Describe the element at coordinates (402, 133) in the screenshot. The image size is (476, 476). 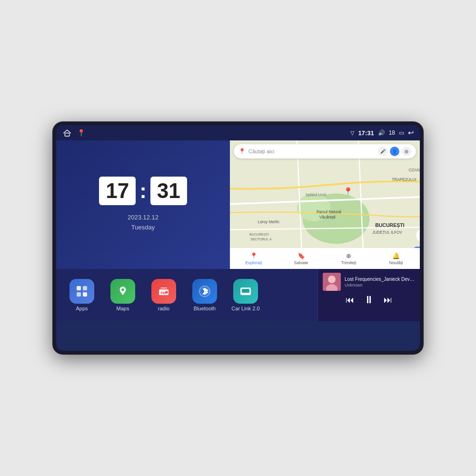
I see `battery-icon: ▭` at that location.